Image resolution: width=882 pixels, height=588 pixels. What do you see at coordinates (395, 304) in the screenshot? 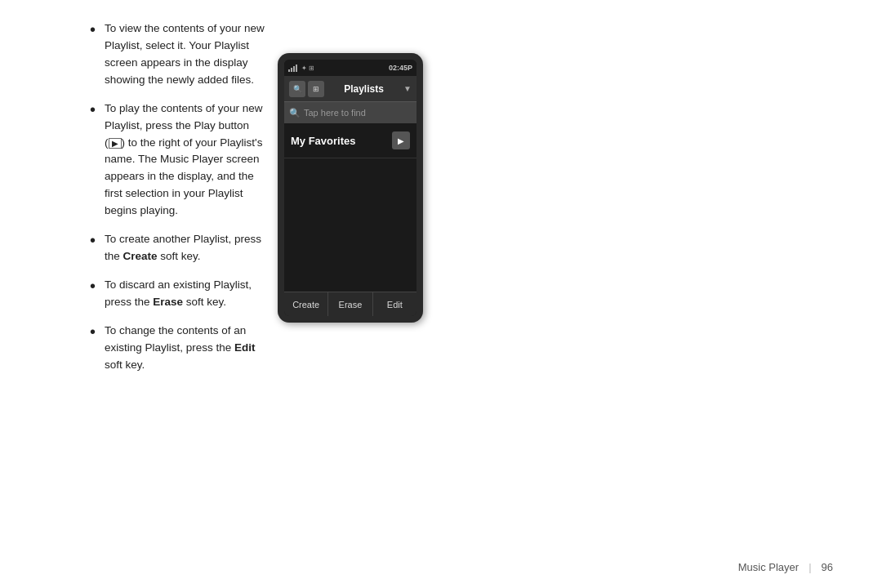
I see `edit-soft-key: Edit` at bounding box center [395, 304].